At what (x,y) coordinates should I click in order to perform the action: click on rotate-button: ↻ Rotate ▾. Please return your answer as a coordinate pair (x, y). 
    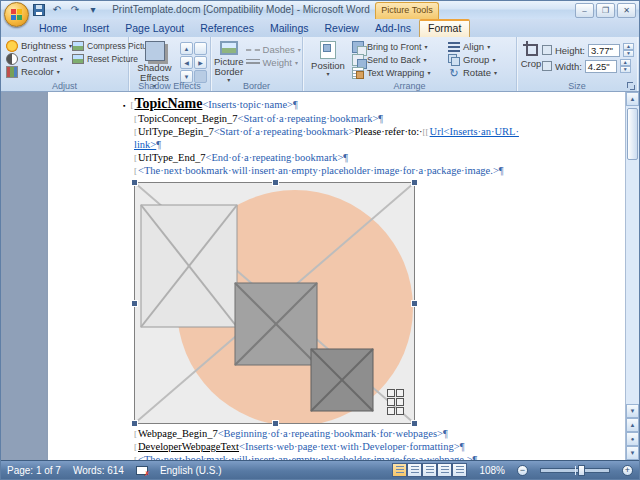
    Looking at the image, I should click on (477, 72).